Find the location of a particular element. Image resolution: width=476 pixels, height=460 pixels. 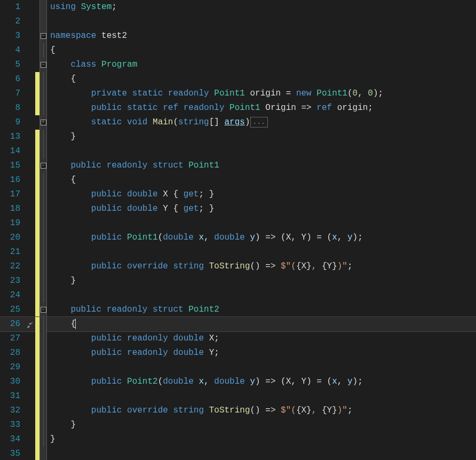

code-line: 9+ static void Main(string[] args)... is located at coordinates (238, 123).